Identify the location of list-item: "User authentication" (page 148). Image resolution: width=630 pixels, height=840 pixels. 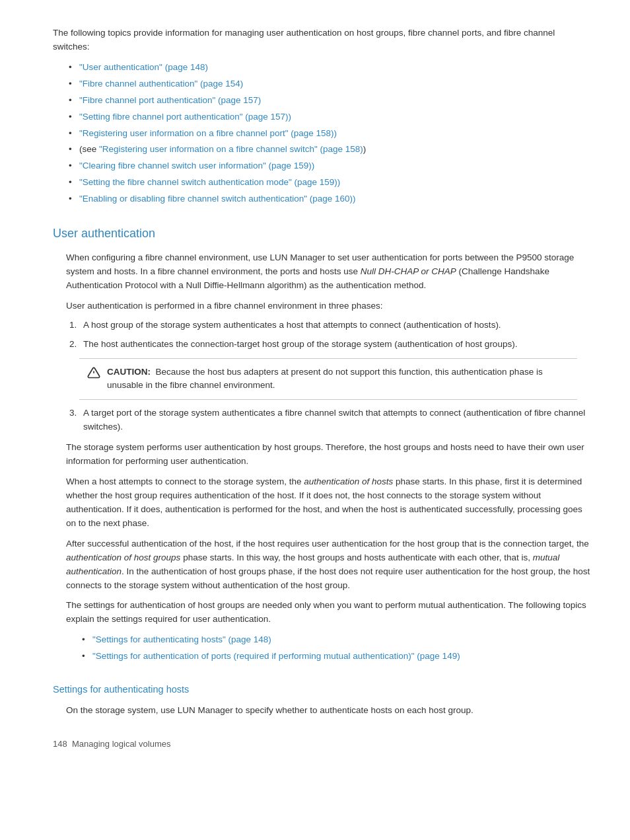
(330, 67).